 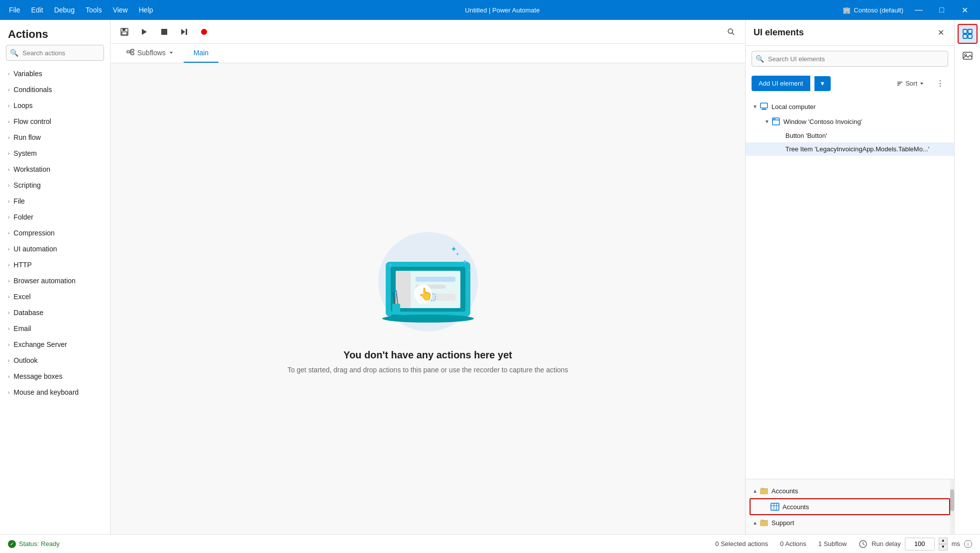 I want to click on close-button: ✕, so click(x=965, y=10).